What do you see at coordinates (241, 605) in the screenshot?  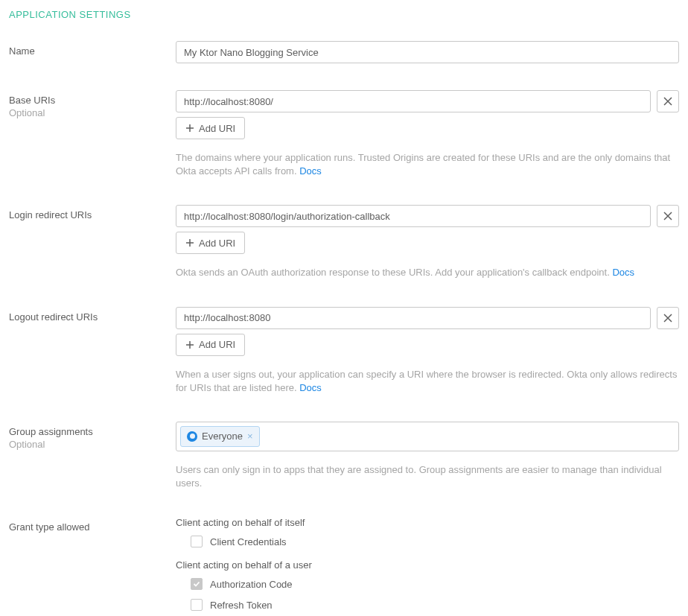 I see `refresh-token-label: Refresh Token` at bounding box center [241, 605].